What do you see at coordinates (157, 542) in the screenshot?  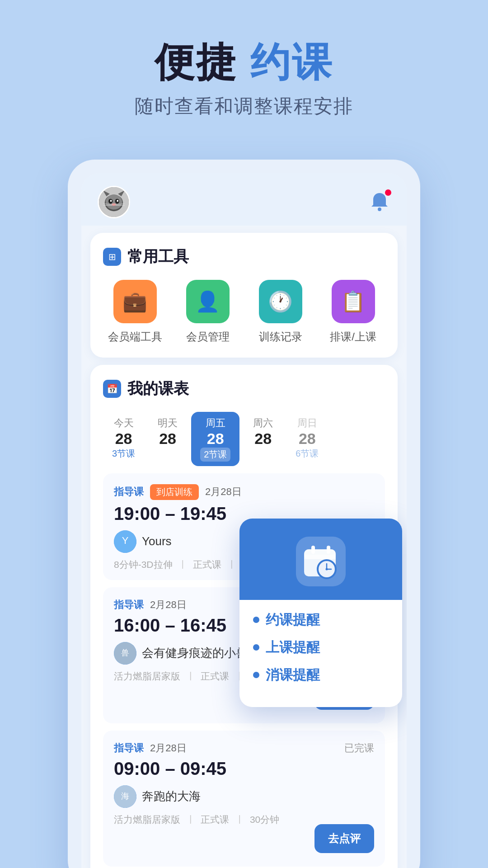 I see `lesson-1-trainer-name: Yours` at bounding box center [157, 542].